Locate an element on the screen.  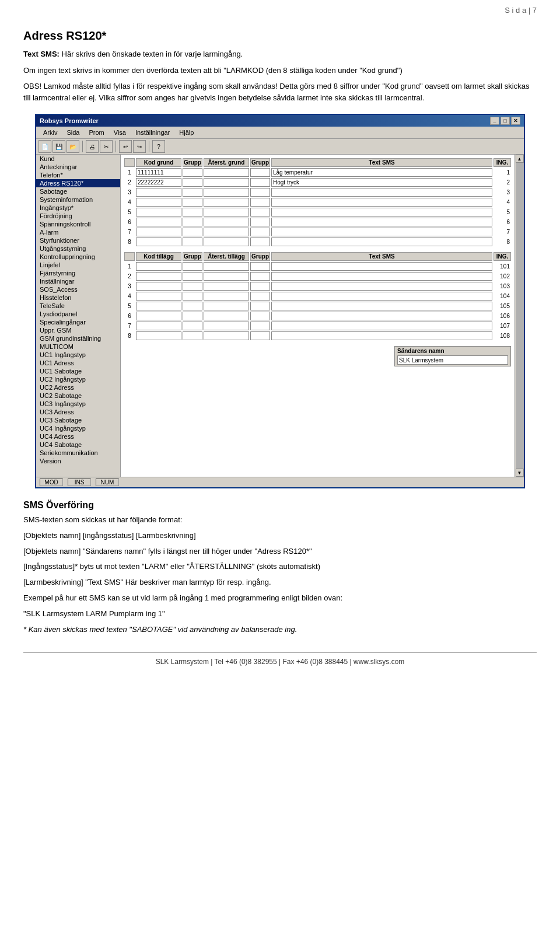
sidebar-item-utgangsstyrning: Utgångsstyrning is located at coordinates (78, 249).